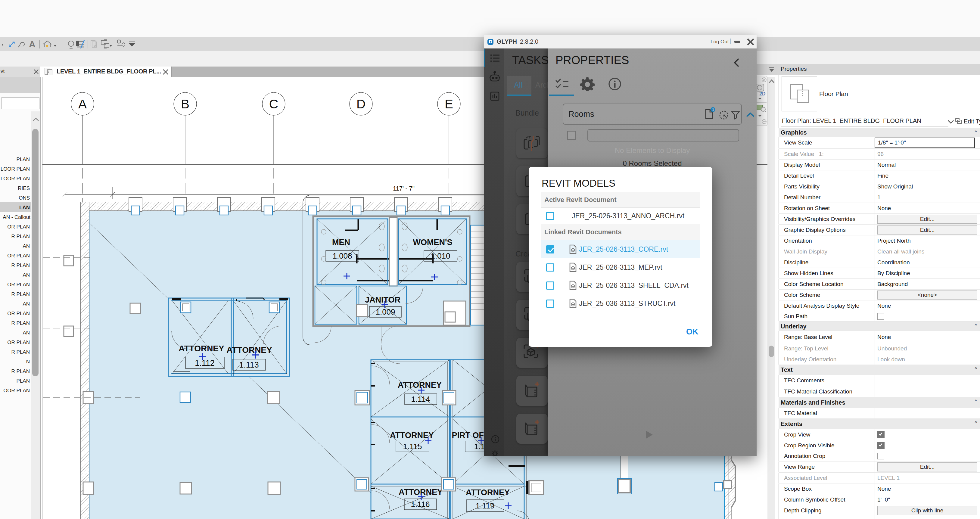 The height and width of the screenshot is (519, 980). I want to click on svg-text: 1, so click(713, 110).